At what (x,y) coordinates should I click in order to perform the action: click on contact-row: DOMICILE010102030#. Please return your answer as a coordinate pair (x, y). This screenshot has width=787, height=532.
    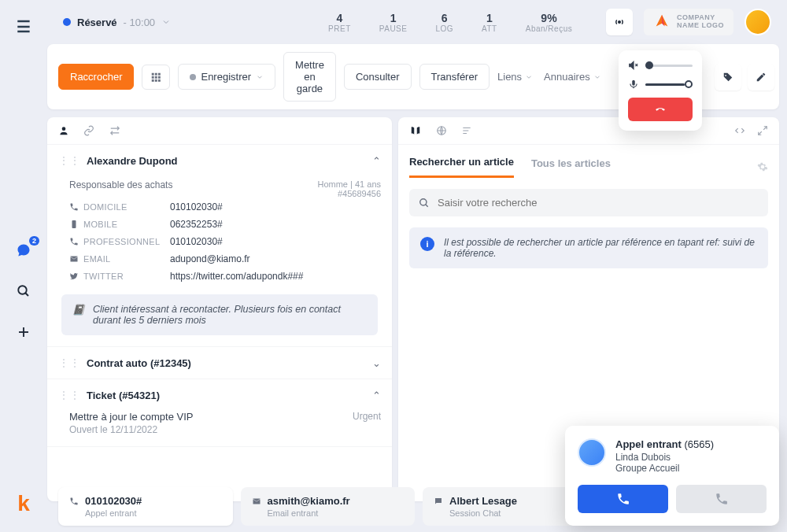
    Looking at the image, I should click on (220, 207).